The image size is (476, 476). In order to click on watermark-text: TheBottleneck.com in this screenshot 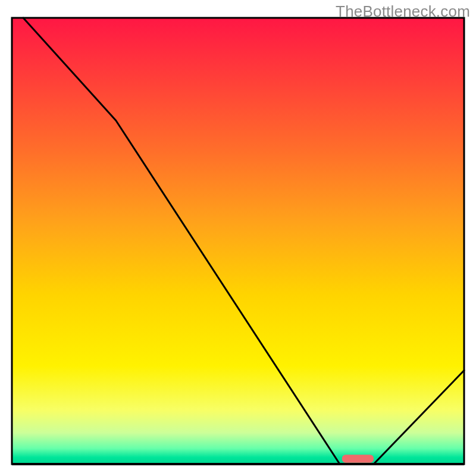, I will do `click(403, 12)`.